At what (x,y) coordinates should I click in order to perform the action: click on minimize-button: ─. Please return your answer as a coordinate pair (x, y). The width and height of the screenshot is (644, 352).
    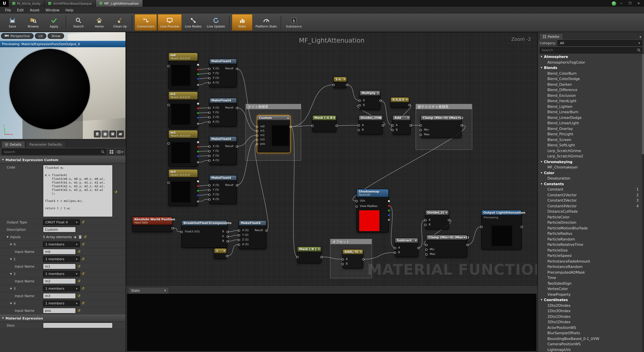
    Looking at the image, I should click on (621, 3).